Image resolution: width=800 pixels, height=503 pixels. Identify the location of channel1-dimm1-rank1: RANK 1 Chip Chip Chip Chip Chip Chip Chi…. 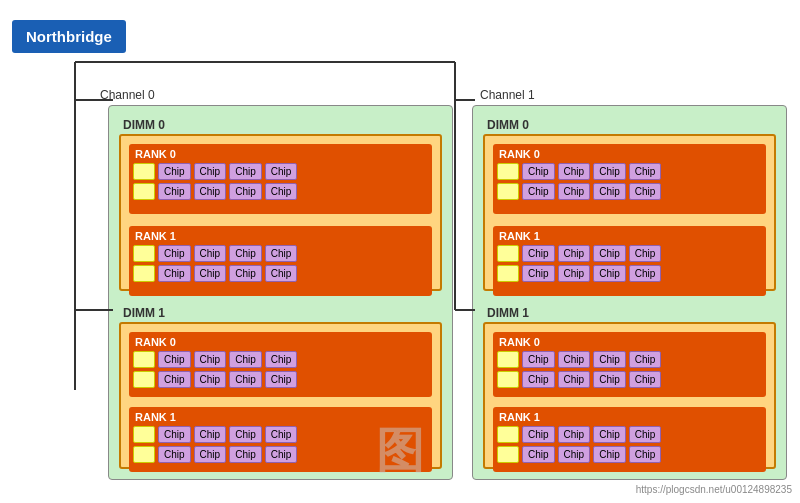
(630, 440).